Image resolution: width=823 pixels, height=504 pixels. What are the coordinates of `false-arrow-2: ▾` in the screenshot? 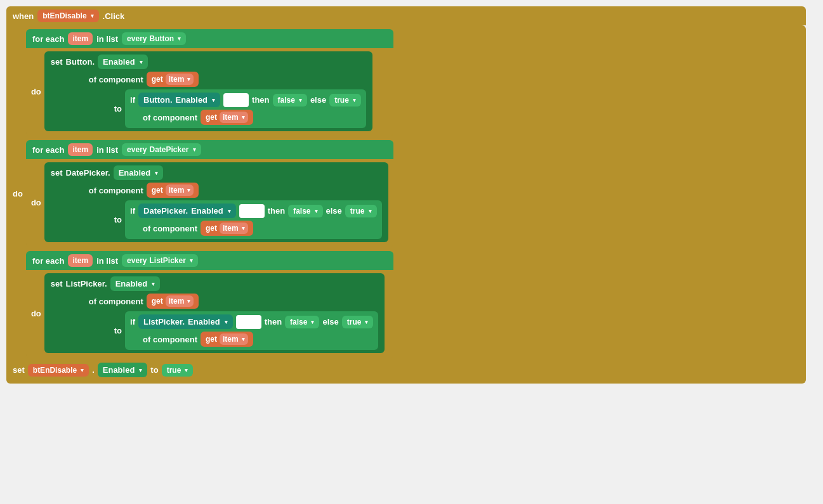 It's located at (316, 211).